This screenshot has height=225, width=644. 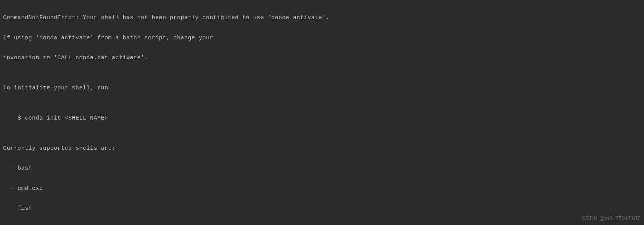 I want to click on terminal-line: If using 'conda activate' from a batch s…, so click(x=322, y=38).